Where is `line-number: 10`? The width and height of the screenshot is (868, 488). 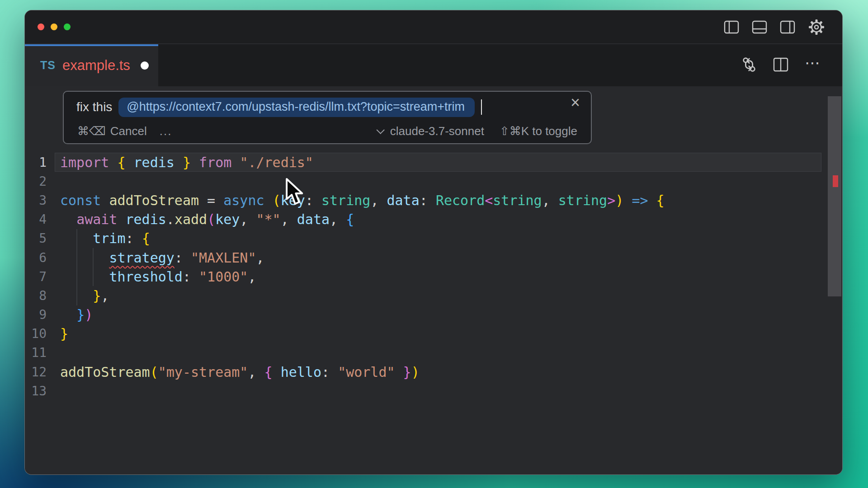 line-number: 10 is located at coordinates (36, 333).